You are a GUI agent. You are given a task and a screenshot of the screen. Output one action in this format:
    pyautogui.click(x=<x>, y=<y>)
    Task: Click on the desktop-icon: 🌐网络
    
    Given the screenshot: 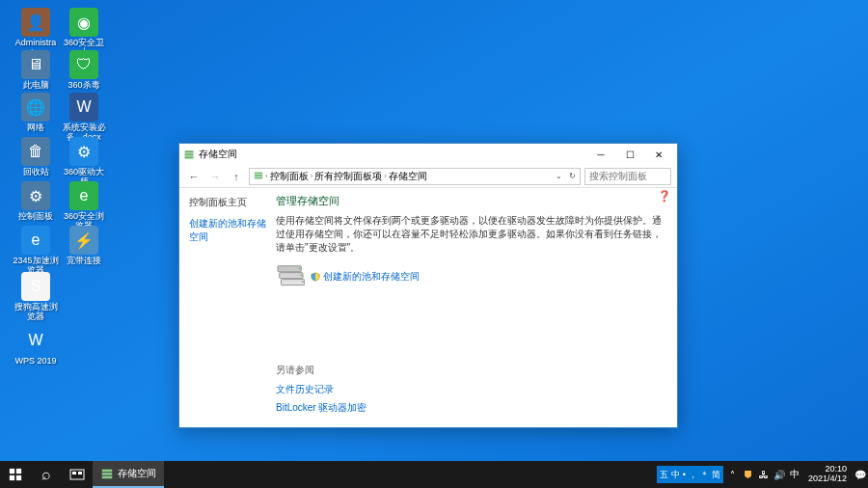 What is the action you would take?
    pyautogui.click(x=36, y=113)
    